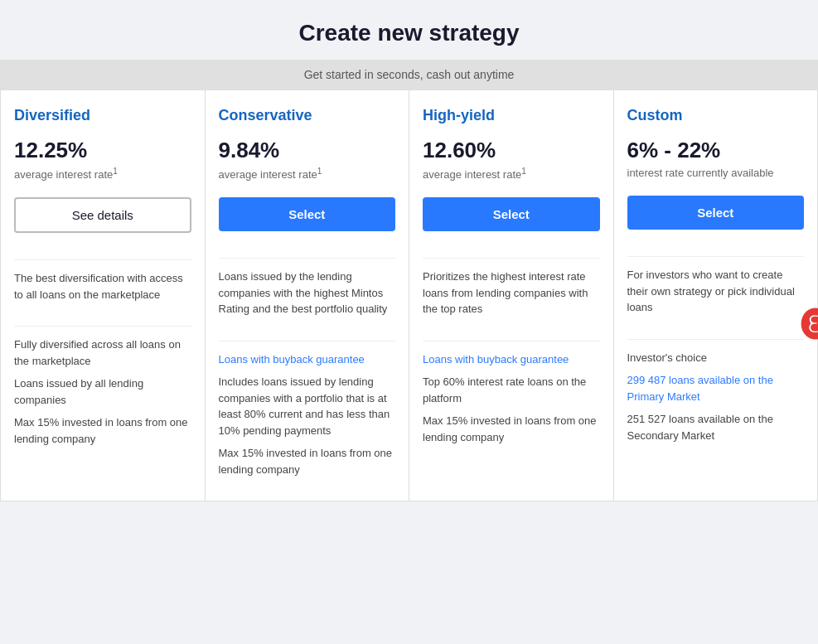 The height and width of the screenshot is (644, 818). I want to click on diversified-feature-2: Max 15% invested in loans from one lendi…, so click(103, 431).